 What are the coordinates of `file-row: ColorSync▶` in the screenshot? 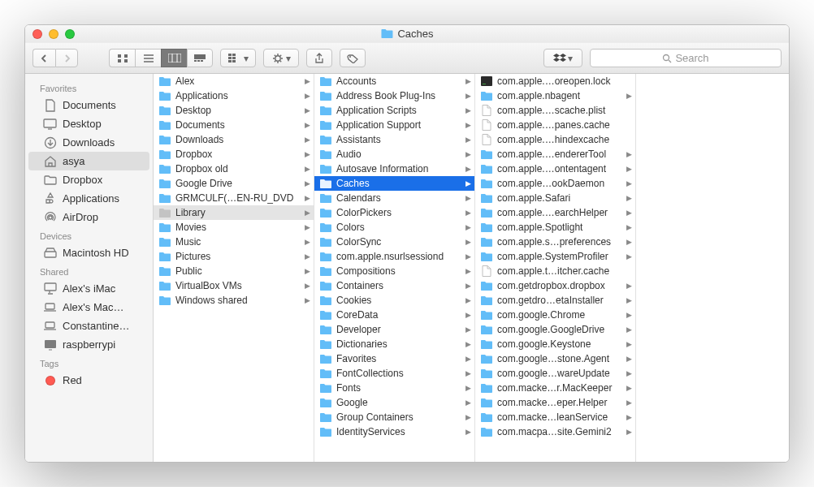 It's located at (395, 242).